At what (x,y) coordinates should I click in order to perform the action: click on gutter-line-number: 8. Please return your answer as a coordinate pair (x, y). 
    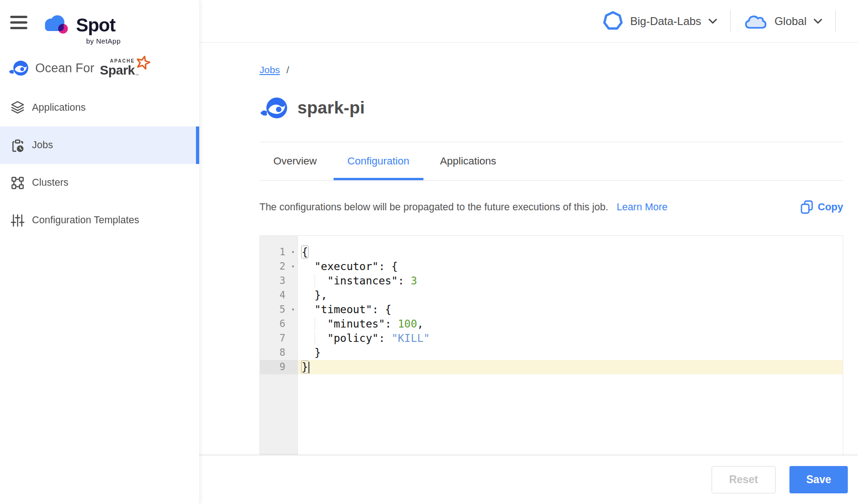
    Looking at the image, I should click on (279, 353).